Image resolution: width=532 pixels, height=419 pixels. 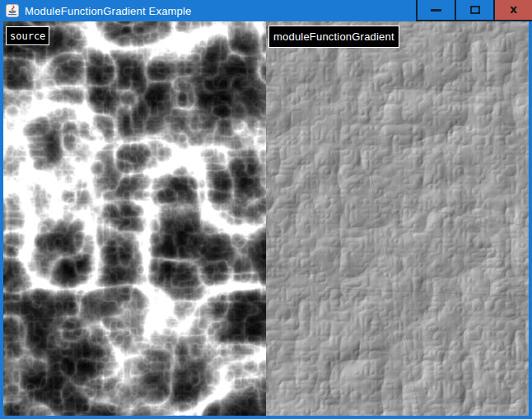 What do you see at coordinates (334, 36) in the screenshot?
I see `gradient-image-label: moduleFunctionGradient` at bounding box center [334, 36].